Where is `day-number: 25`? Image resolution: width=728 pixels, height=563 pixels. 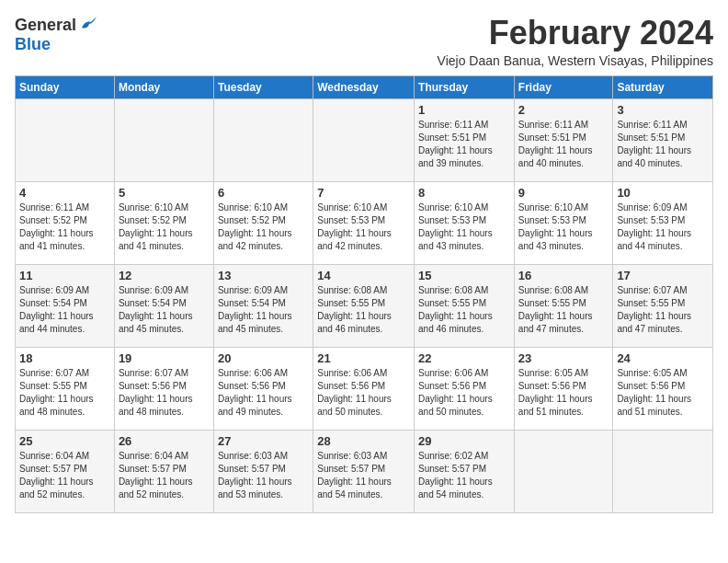
day-number: 25 is located at coordinates (64, 442).